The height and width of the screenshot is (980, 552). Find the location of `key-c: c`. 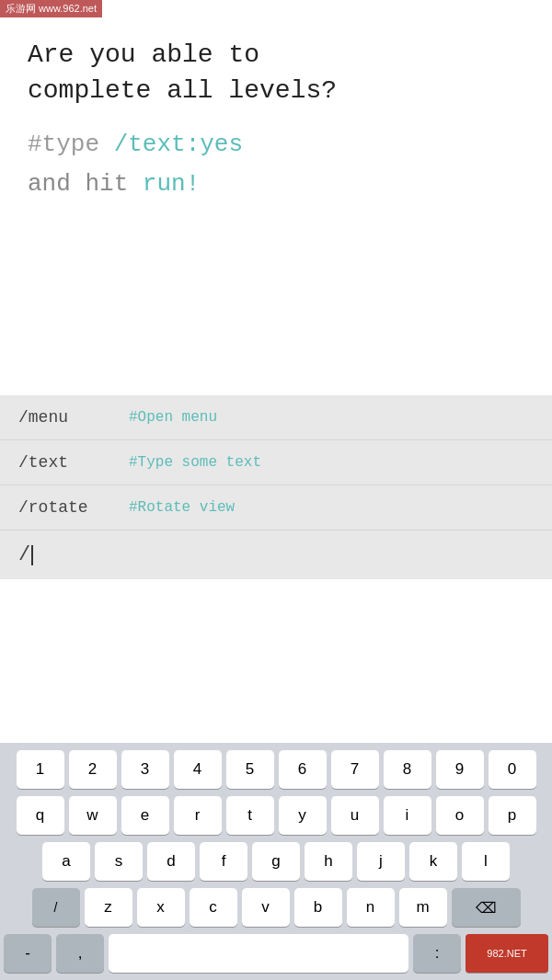

key-c: c is located at coordinates (213, 907).